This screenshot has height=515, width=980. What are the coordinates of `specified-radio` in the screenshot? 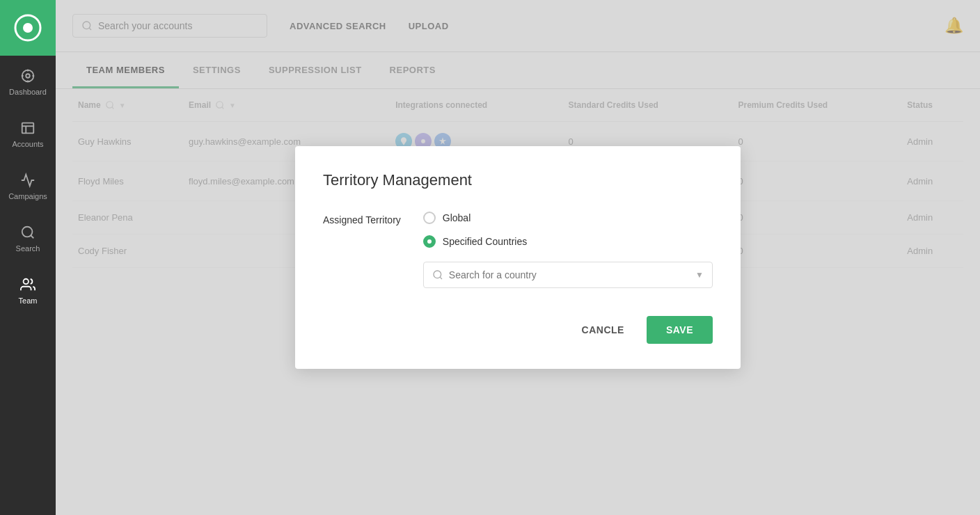 It's located at (429, 241).